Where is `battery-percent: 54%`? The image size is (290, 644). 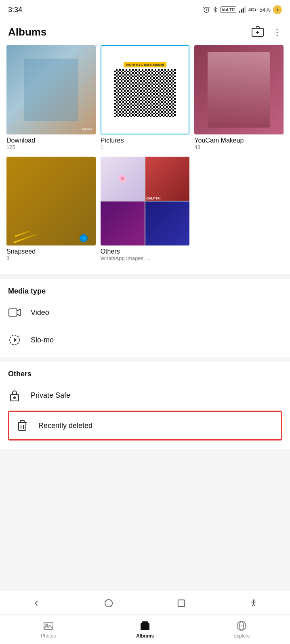 battery-percent: 54% is located at coordinates (265, 10).